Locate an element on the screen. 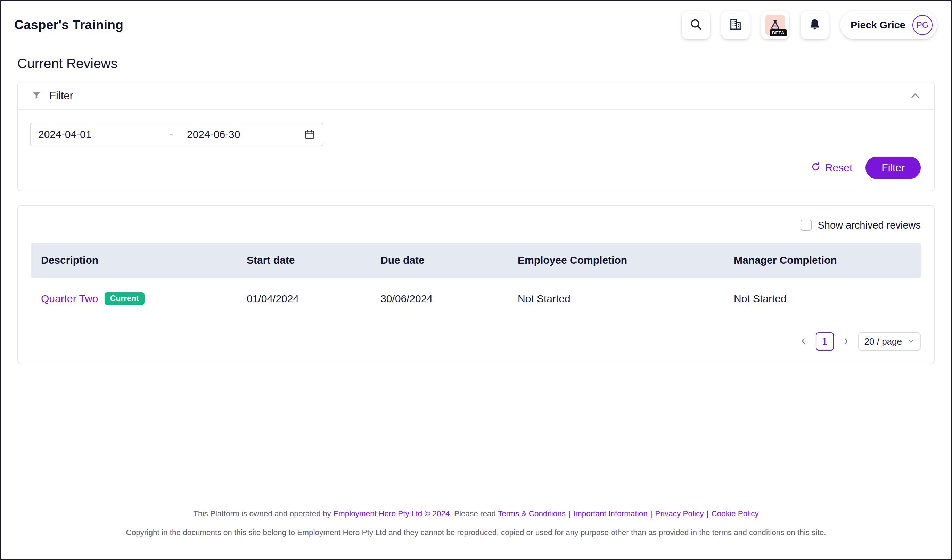  footer-text-mid: . Please read is located at coordinates (474, 514).